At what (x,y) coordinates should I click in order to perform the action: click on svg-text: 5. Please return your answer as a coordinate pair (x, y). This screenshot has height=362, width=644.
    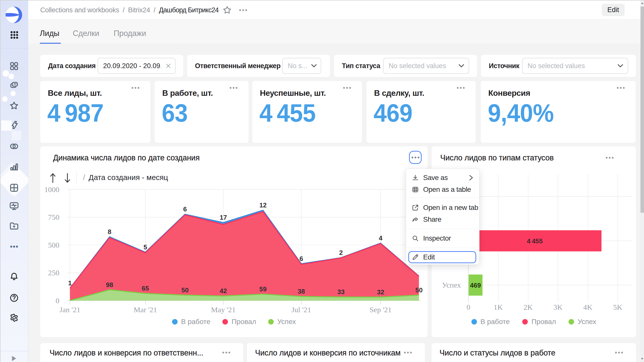
    Looking at the image, I should click on (145, 247).